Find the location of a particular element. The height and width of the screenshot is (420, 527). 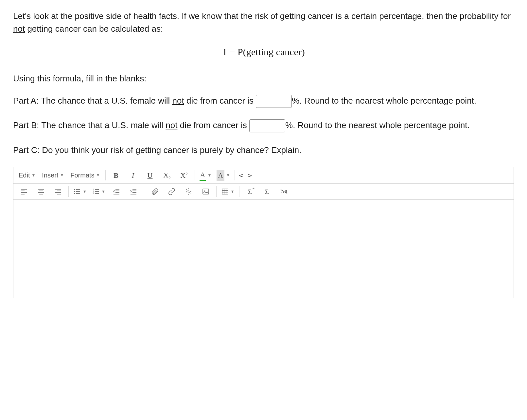

formats-menu-label: Formats is located at coordinates (82, 175).